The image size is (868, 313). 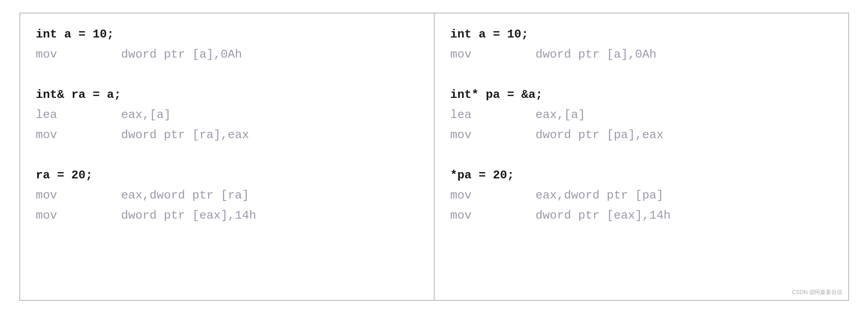 I want to click on code-asm-line: mov dword ptr [ra],eax, so click(x=227, y=135).